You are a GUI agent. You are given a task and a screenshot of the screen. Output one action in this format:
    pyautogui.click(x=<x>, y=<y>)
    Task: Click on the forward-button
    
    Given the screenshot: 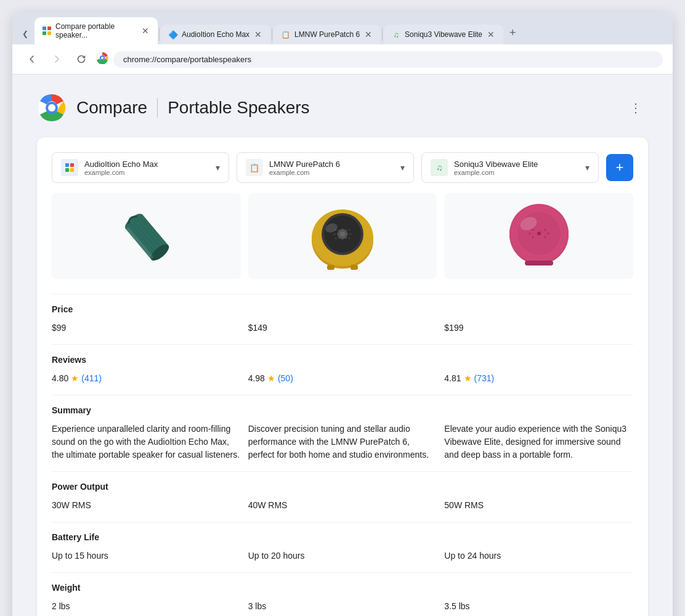 What is the action you would take?
    pyautogui.click(x=57, y=59)
    